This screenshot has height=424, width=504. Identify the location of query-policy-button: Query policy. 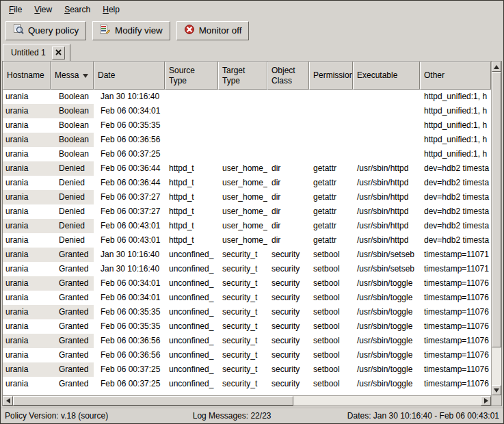
(46, 31).